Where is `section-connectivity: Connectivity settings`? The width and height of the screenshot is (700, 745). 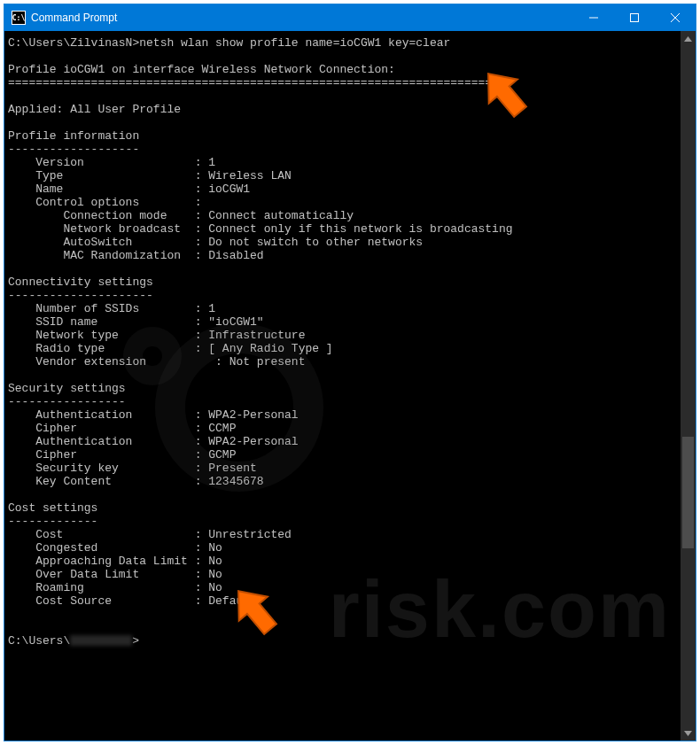
section-connectivity: Connectivity settings is located at coordinates (81, 282).